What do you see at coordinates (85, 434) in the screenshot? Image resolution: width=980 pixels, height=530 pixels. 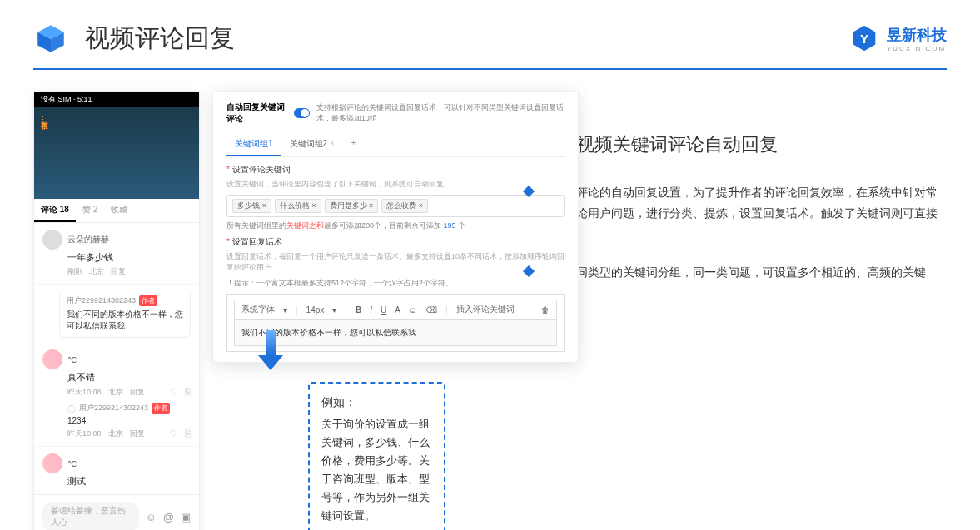 I see `reply-time: 昨天10:08` at bounding box center [85, 434].